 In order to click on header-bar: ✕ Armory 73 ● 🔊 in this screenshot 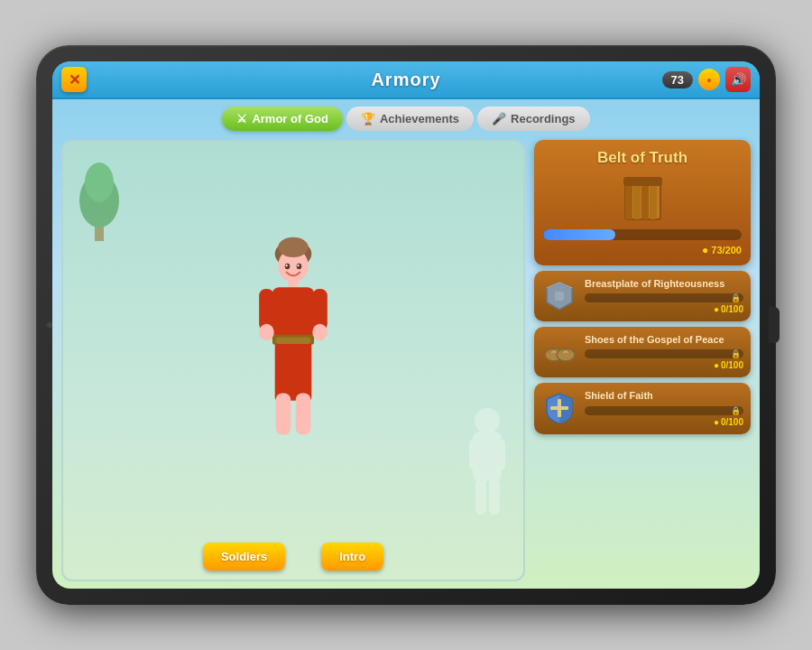, I will do `click(406, 80)`.